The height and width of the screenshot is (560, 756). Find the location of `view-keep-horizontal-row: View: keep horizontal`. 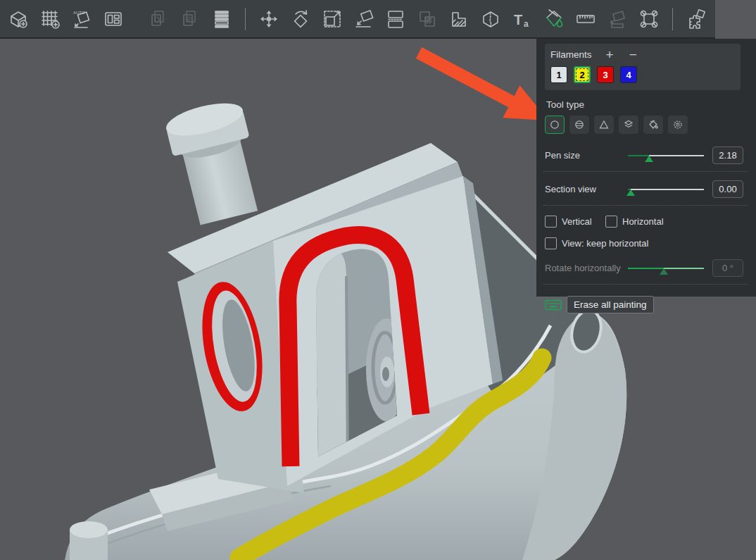

view-keep-horizontal-row: View: keep horizontal is located at coordinates (643, 244).